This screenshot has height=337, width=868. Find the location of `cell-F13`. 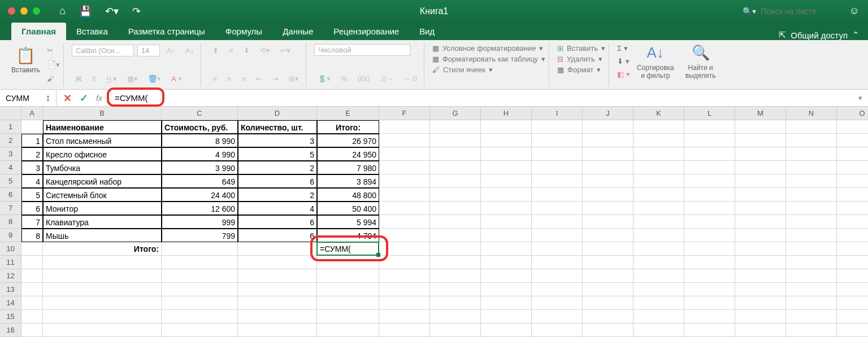

cell-F13 is located at coordinates (405, 290).